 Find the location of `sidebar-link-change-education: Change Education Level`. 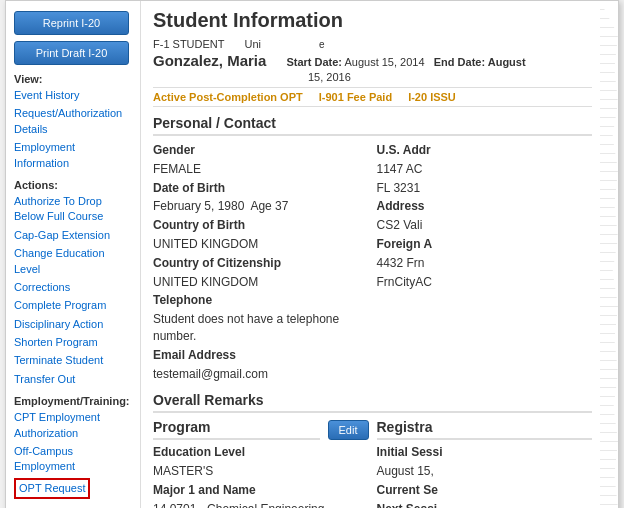

sidebar-link-change-education: Change Education Level is located at coordinates (73, 262).